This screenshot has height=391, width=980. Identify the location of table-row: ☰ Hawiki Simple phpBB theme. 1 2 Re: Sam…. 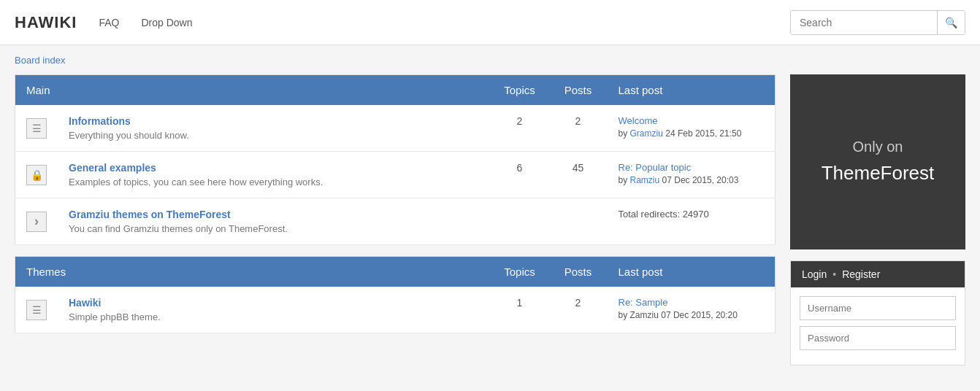
(396, 310).